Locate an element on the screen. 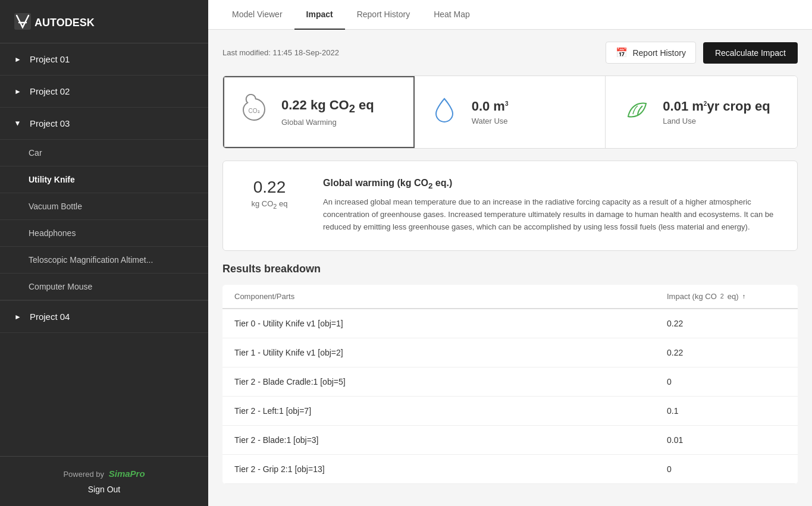  sidebar-item-project03: ► Project 03 is located at coordinates (104, 124).